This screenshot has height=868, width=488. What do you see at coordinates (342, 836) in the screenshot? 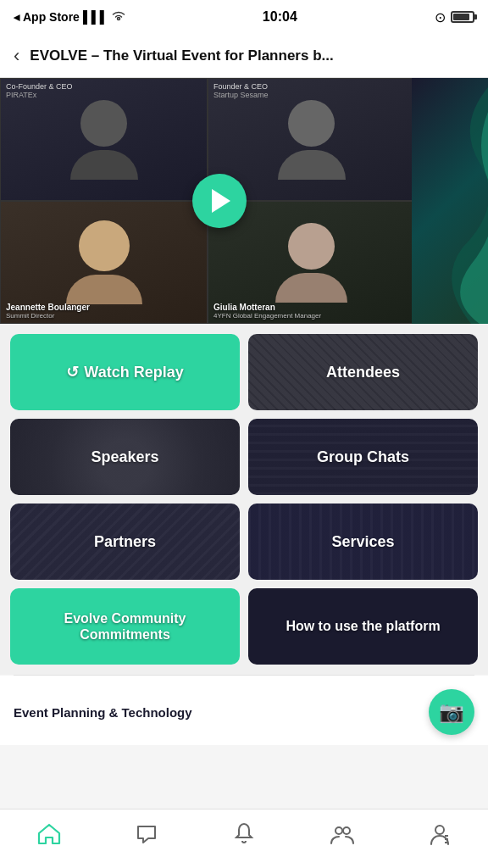
I see `tab-attendees` at bounding box center [342, 836].